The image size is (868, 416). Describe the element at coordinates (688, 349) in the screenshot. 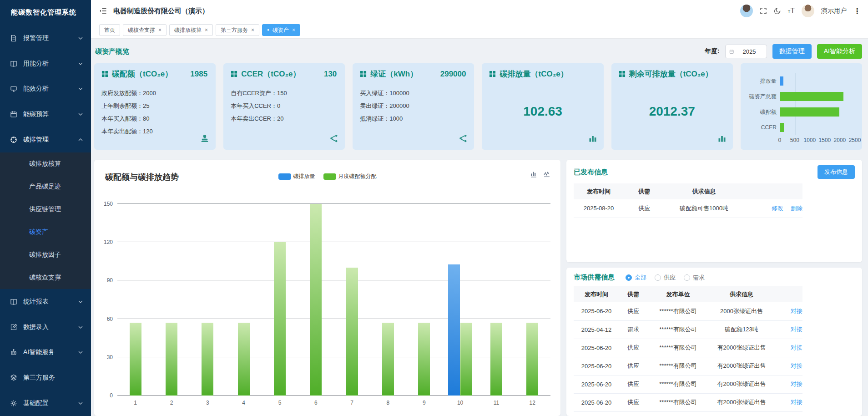

I see `market-table: 发布时间 供需 发布单位 供求信息 2025-06-20供应******有限公司…` at that location.